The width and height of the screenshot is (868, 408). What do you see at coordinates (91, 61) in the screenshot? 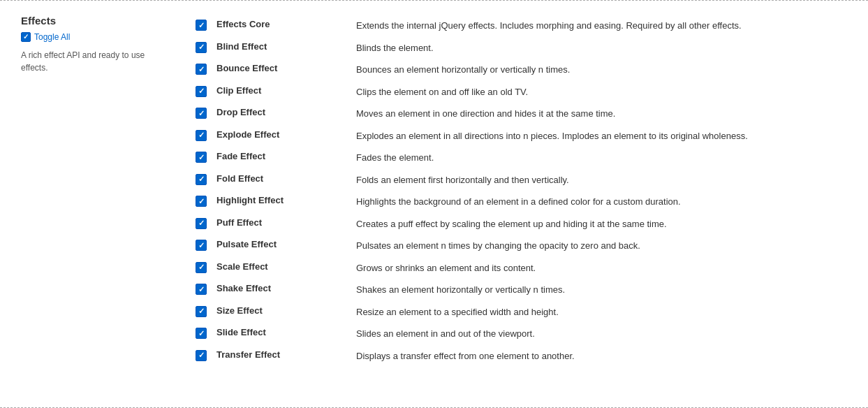
I see `sidebar-description: A rich effect API and ready to use effec…` at bounding box center [91, 61].